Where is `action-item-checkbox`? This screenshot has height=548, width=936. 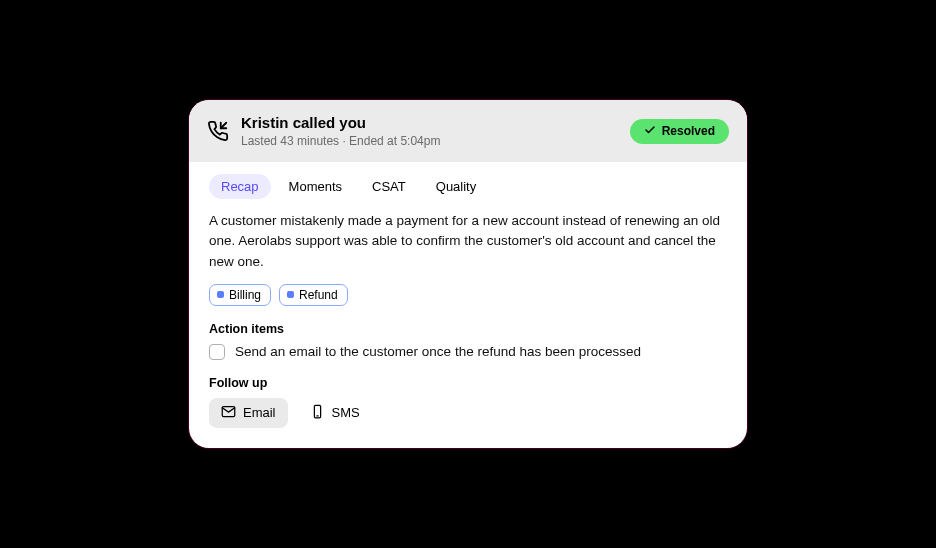 action-item-checkbox is located at coordinates (217, 352).